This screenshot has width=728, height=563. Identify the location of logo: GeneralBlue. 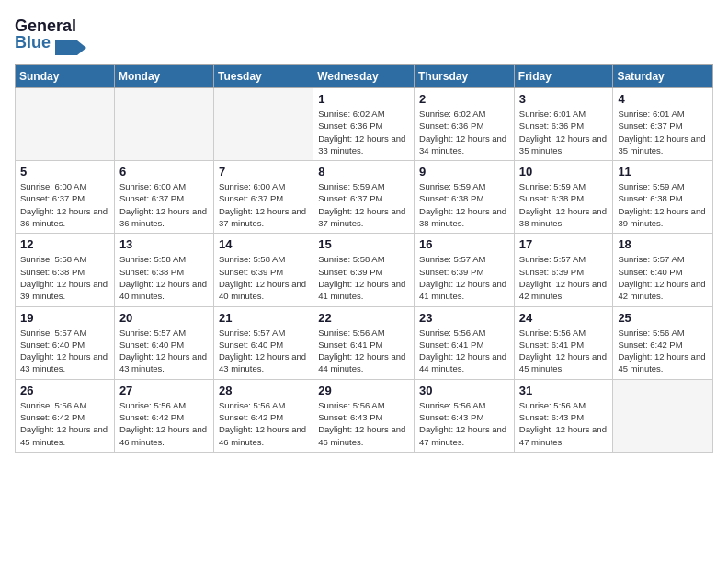
(51, 35).